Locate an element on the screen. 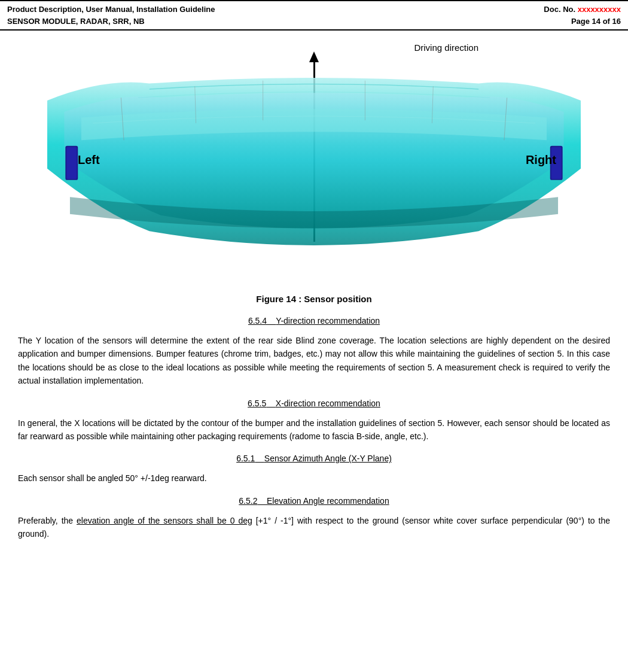 The width and height of the screenshot is (628, 672). section-652-text: Preferably, the elevation angle of the s… is located at coordinates (314, 528).